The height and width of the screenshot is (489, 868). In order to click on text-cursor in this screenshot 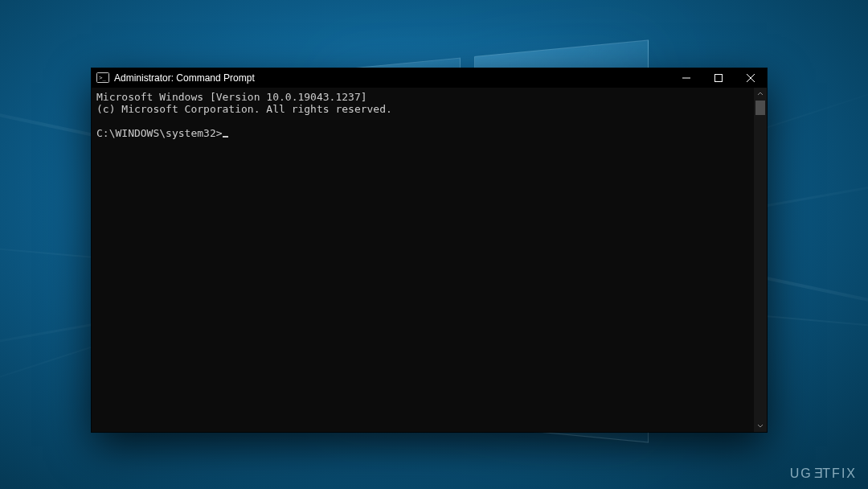, I will do `click(225, 137)`.